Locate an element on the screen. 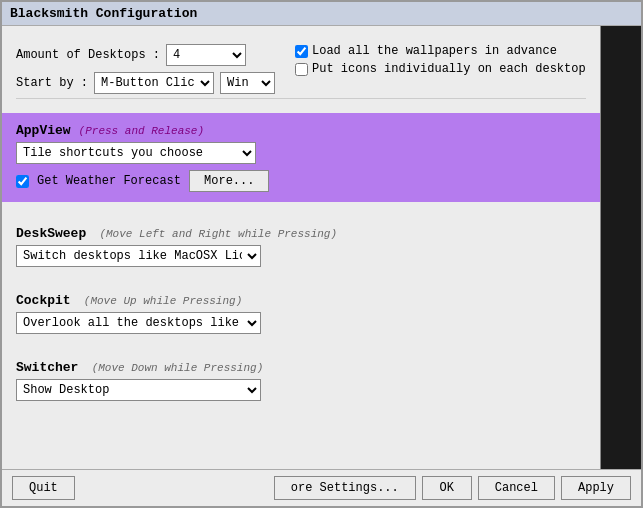 The width and height of the screenshot is (643, 508). ok-button: OK is located at coordinates (447, 488).